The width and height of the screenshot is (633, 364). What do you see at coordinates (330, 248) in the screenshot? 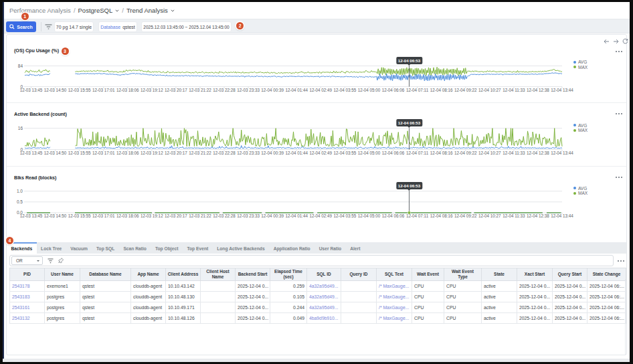
I see `tab-user-ratio: User Ratio` at bounding box center [330, 248].